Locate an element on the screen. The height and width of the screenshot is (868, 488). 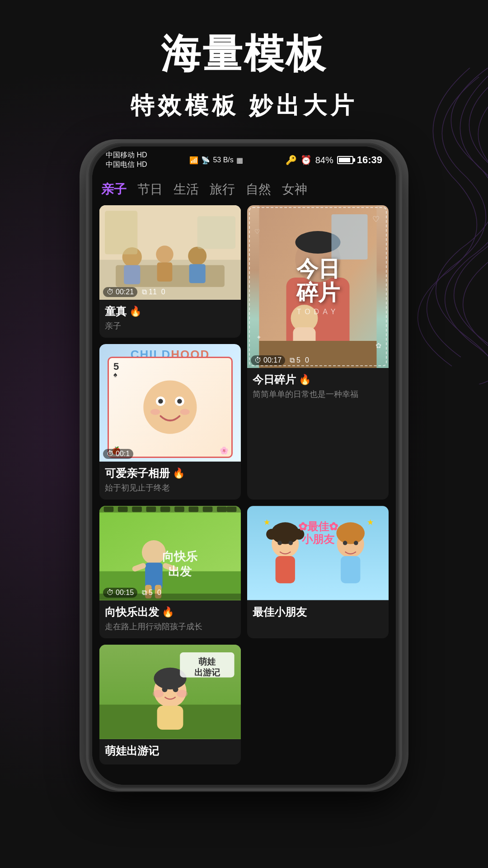
tab-ziran: 自然 is located at coordinates (258, 189).